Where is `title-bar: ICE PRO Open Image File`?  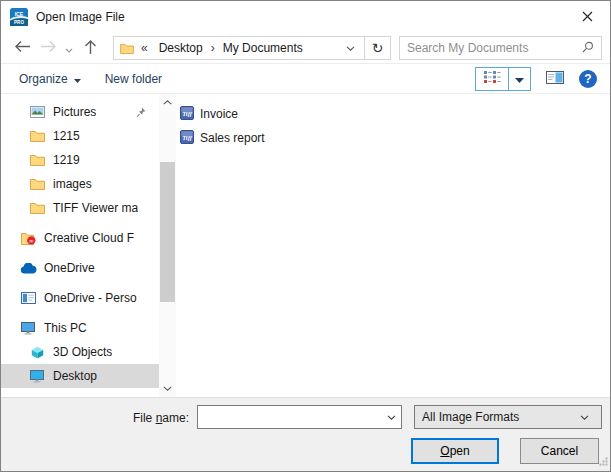 title-bar: ICE PRO Open Image File is located at coordinates (306, 17).